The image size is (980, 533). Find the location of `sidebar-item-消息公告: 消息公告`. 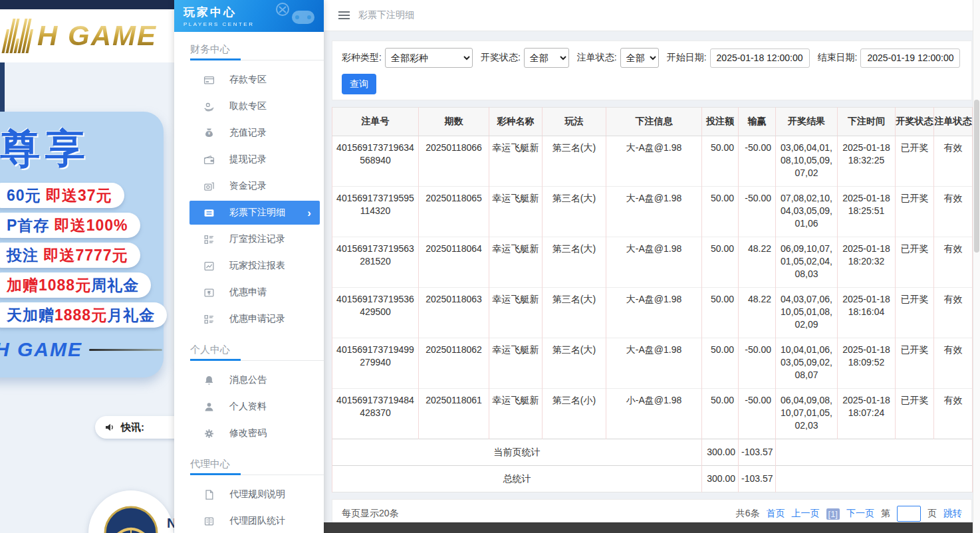

sidebar-item-消息公告: 消息公告 is located at coordinates (249, 380).